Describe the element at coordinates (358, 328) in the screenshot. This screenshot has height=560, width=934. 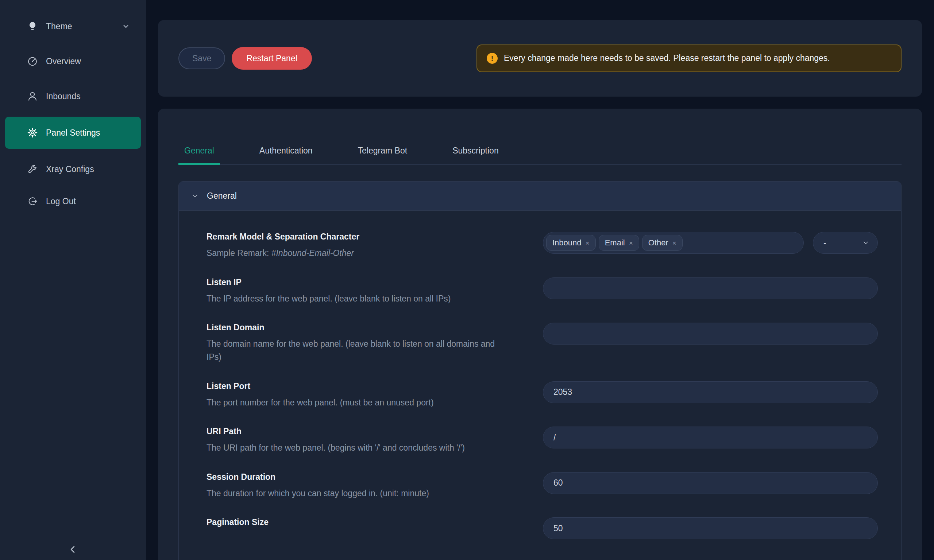
I see `field-label: Listen Domain` at that location.